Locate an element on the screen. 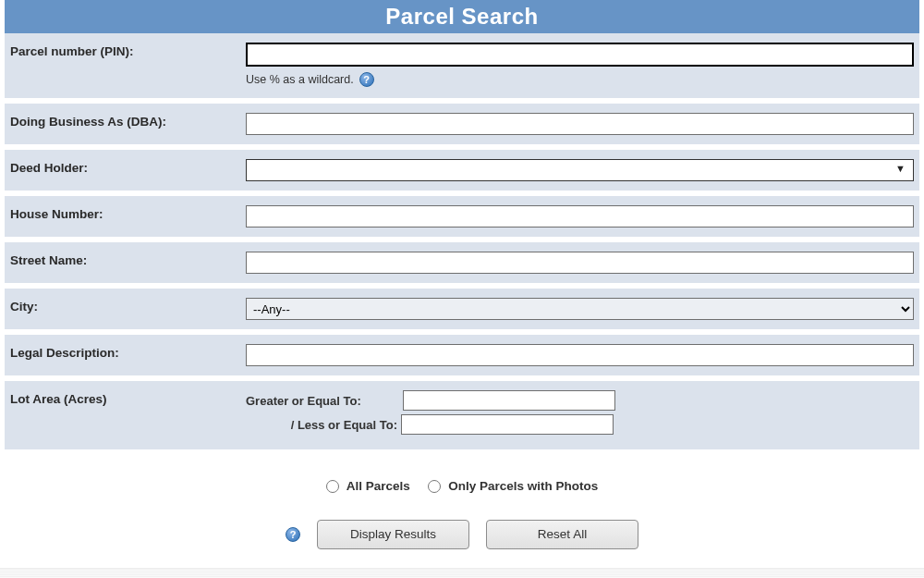 The image size is (924, 578). label-radio-all: All Parcels is located at coordinates (379, 486).